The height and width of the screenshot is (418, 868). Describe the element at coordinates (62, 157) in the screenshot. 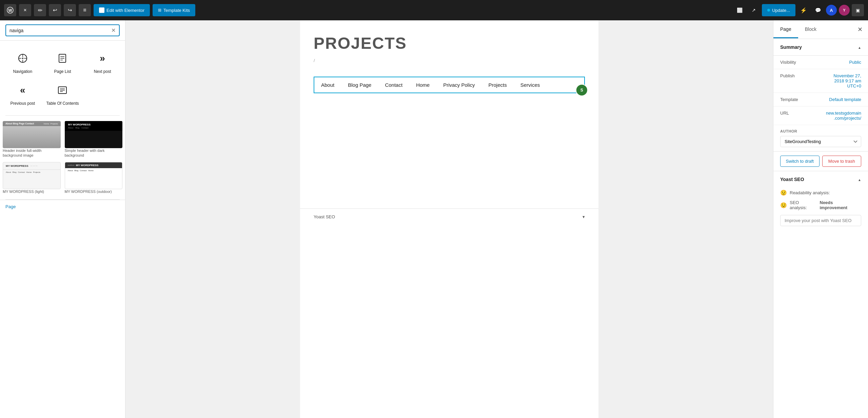

I see `template-section: About Blog Page Contact HomeProjects Hea…` at that location.